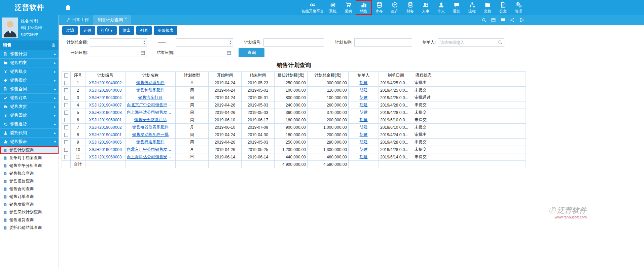 The width and height of the screenshot is (644, 269). What do you see at coordinates (364, 7) in the screenshot?
I see `topnav-item: 销售` at bounding box center [364, 7].